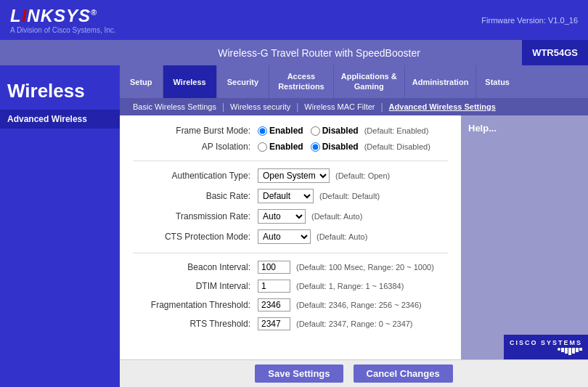 The height and width of the screenshot is (387, 588). I want to click on sub-nav-basic: Basic Wireless Settings, so click(174, 107).